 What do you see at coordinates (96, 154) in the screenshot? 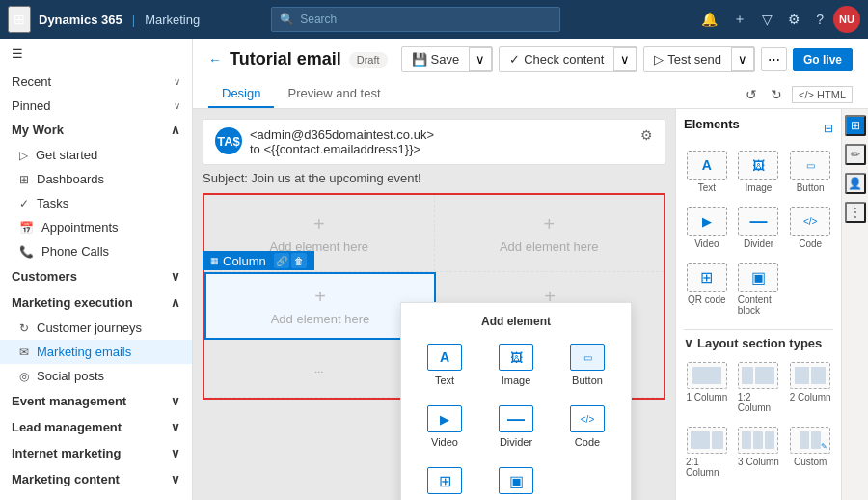
I see `sidebar-item-get-started: ▷ Get started` at bounding box center [96, 154].